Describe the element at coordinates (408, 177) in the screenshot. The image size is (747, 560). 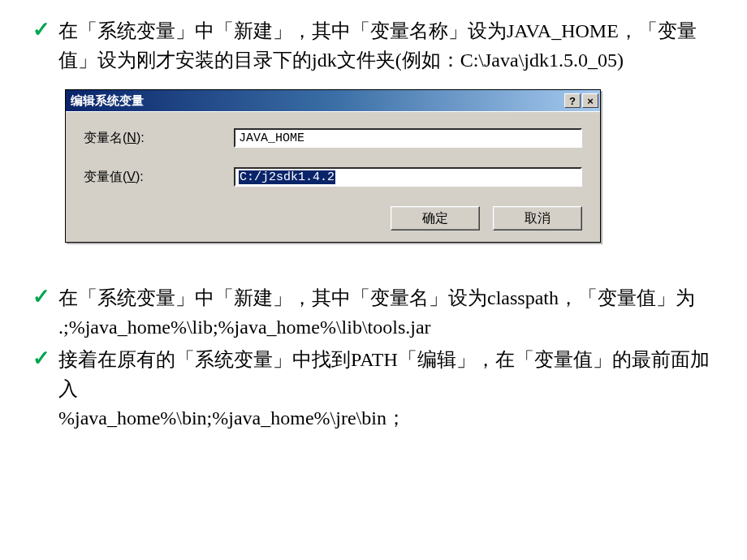
I see `variable-value-input: C:/j2sdk1.4.2` at that location.